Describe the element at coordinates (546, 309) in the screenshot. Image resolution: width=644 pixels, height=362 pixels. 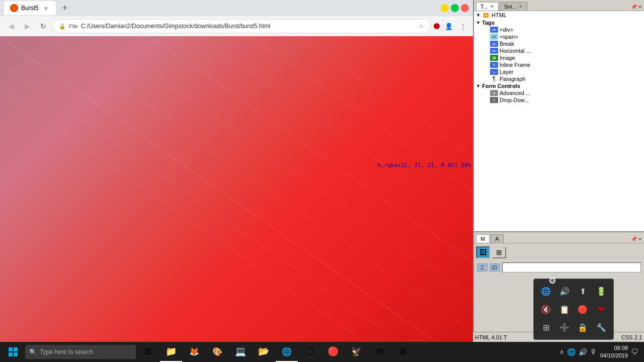
I see `tray-popup-mute: 🔇` at that location.